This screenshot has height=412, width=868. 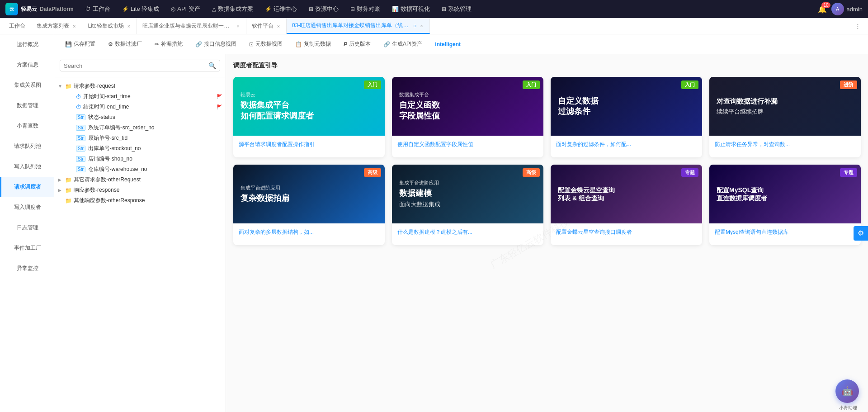 What do you see at coordinates (12, 9) in the screenshot?
I see `logo-icon: 云` at bounding box center [12, 9].